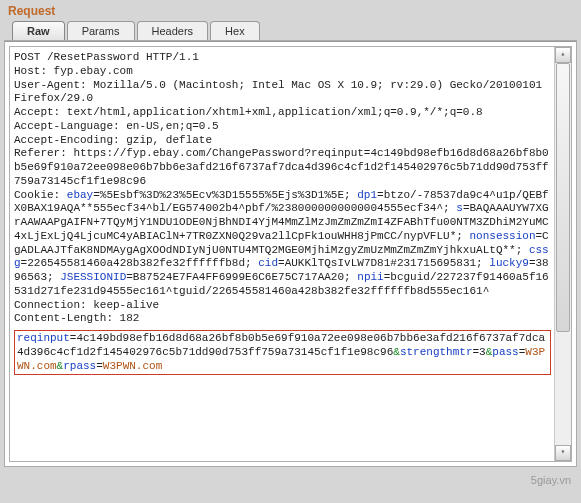  What do you see at coordinates (563, 254) in the screenshot?
I see `scroll-track` at bounding box center [563, 254].